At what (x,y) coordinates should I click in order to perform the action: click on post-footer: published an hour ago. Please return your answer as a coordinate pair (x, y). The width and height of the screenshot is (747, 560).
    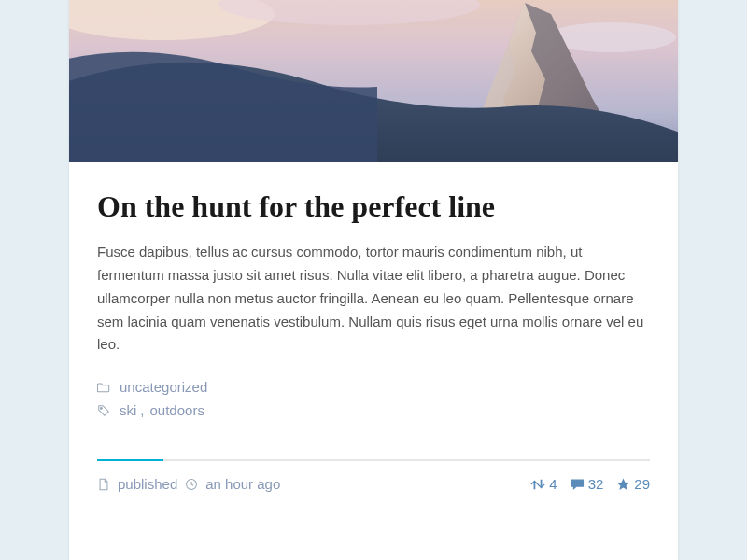
    Looking at the image, I should click on (374, 485).